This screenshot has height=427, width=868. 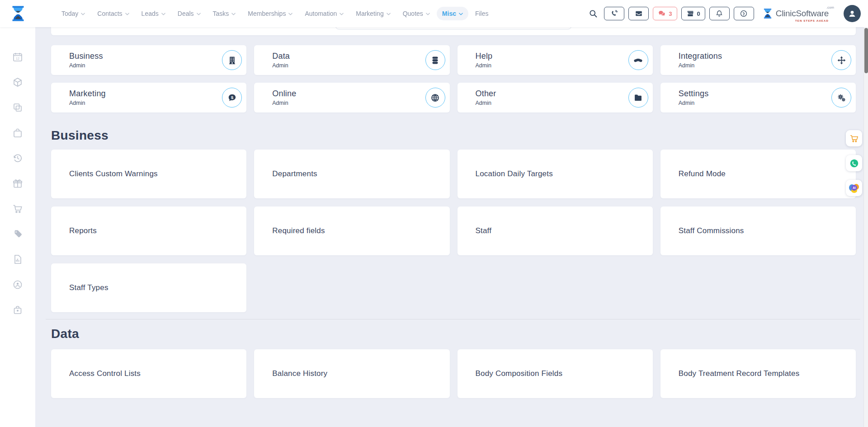 I want to click on floating-whatsapp-button, so click(x=854, y=163).